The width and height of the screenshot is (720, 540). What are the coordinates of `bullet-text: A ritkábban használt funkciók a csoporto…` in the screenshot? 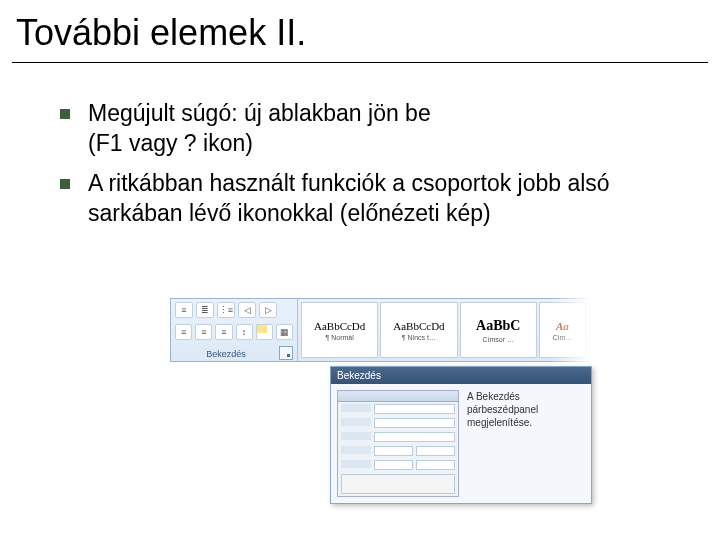 It's located at (378, 199).